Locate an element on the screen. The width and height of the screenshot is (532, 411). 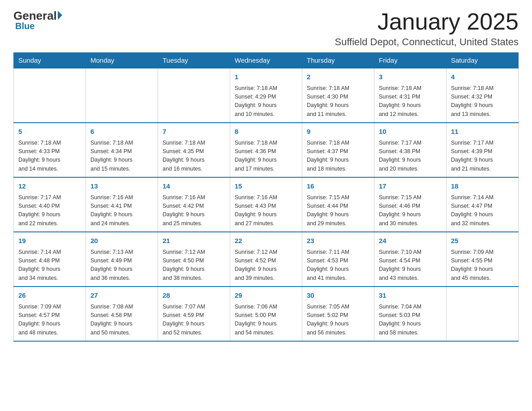
calendar-cell: 27Sunrise: 7:08 AM Sunset: 4:58 PM Dayli… is located at coordinates (122, 314).